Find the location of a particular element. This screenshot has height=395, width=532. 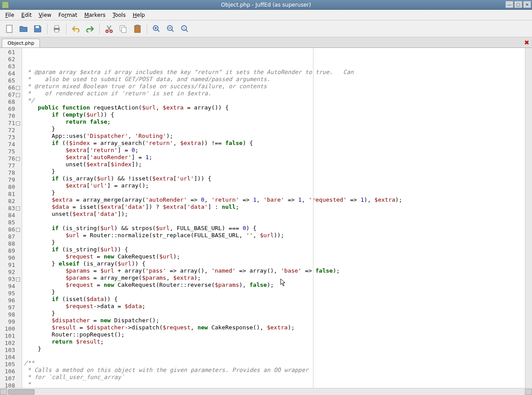

code-line: if (is_string($url) && strpos($url, FULL… is located at coordinates (274, 228).